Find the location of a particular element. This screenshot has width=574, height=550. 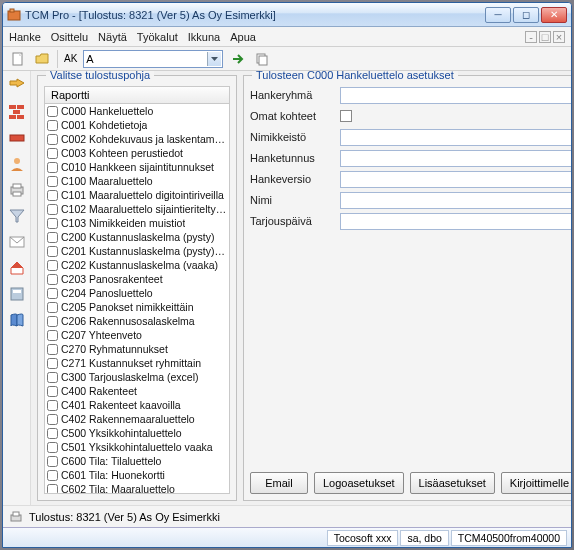

print-button: Kirjoittimelle is located at coordinates (536, 483).